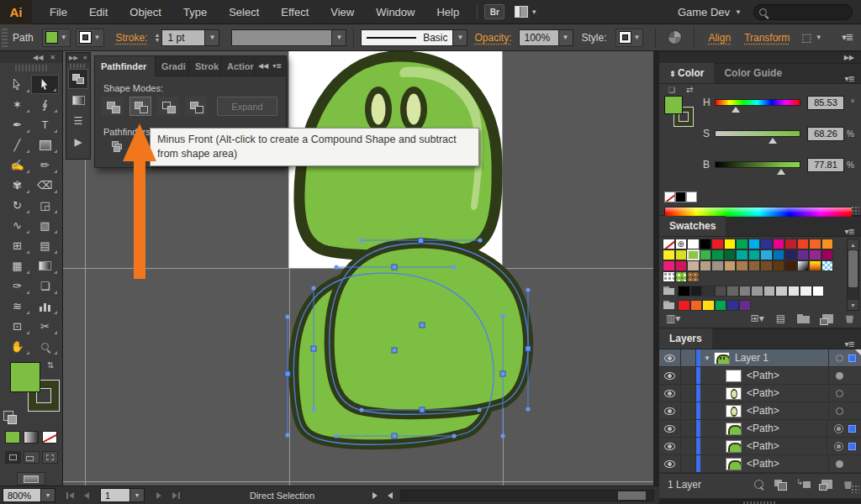  What do you see at coordinates (168, 106) in the screenshot?
I see `shape-mode-intersect` at bounding box center [168, 106].